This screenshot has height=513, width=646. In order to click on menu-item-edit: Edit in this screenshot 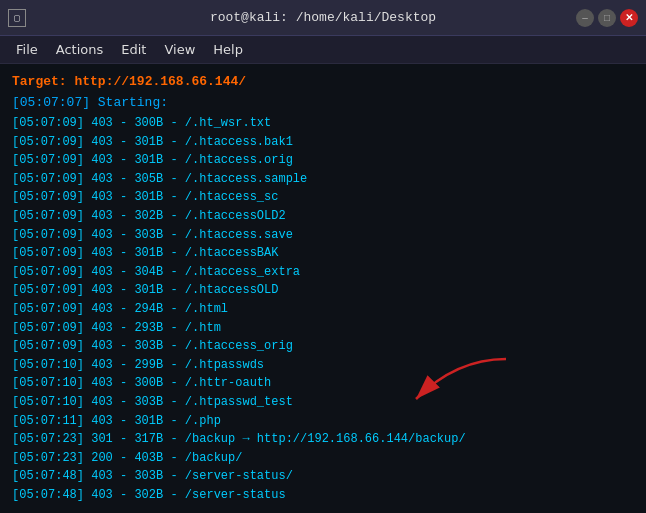, I will do `click(134, 50)`.